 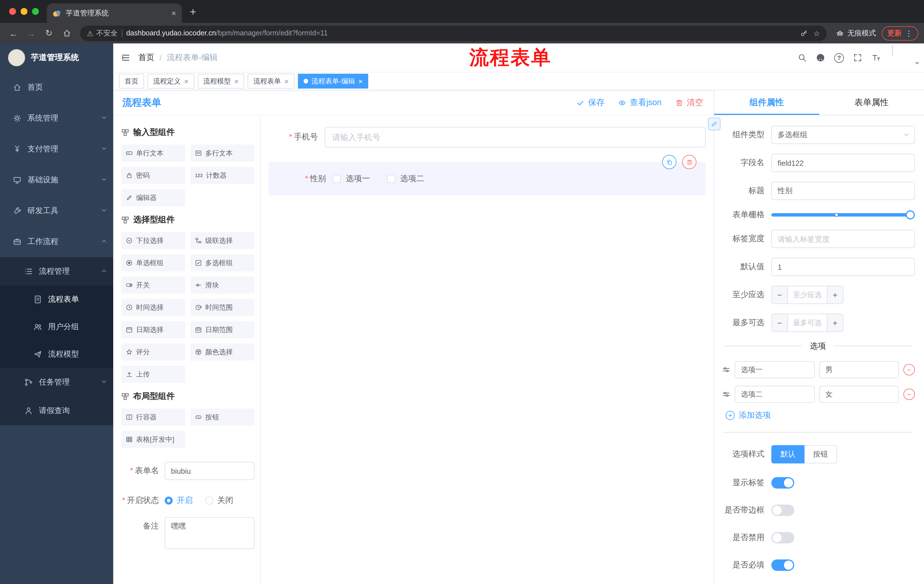 What do you see at coordinates (174, 13) in the screenshot?
I see `tab-close-icon: ×` at bounding box center [174, 13].